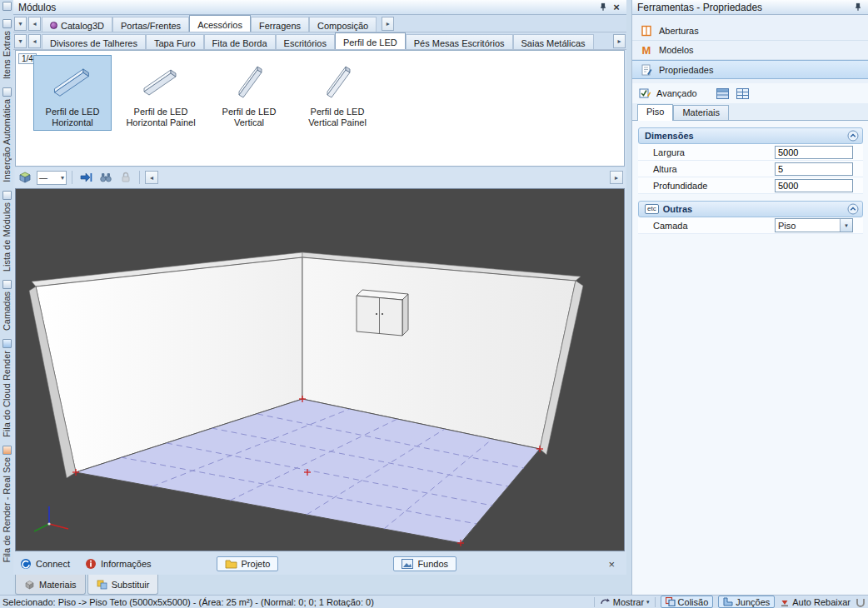 The width and height of the screenshot is (868, 608). Describe the element at coordinates (814, 186) in the screenshot. I see `profundidade-field` at that location.